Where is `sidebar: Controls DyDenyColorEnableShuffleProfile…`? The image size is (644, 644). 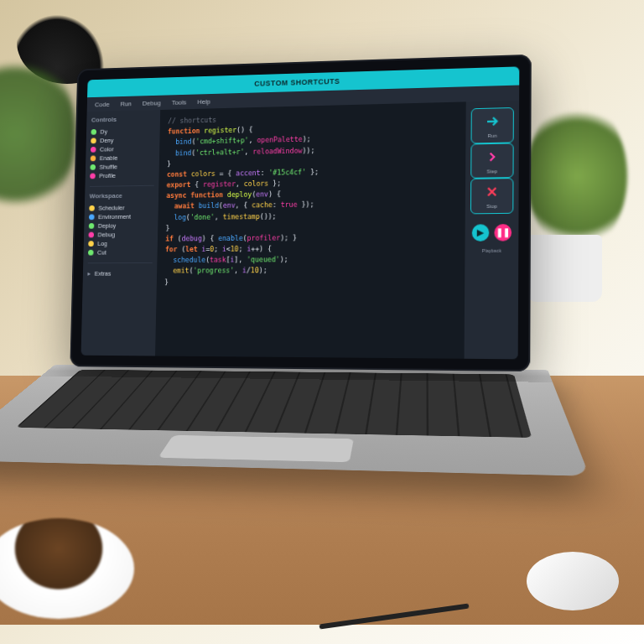 sidebar: Controls DyDenyColorEnableShuffleProfile… is located at coordinates (121, 233).